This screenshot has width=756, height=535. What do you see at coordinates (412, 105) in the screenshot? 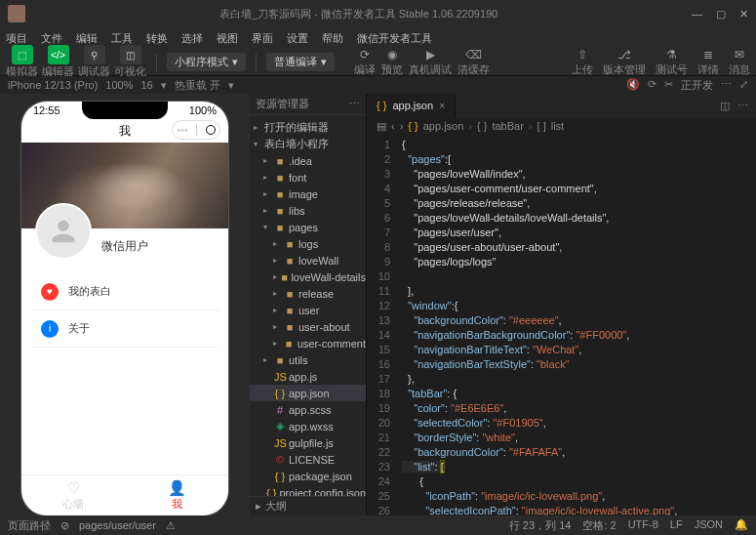
I see `editor-tab: { } app.json ×` at bounding box center [412, 105].